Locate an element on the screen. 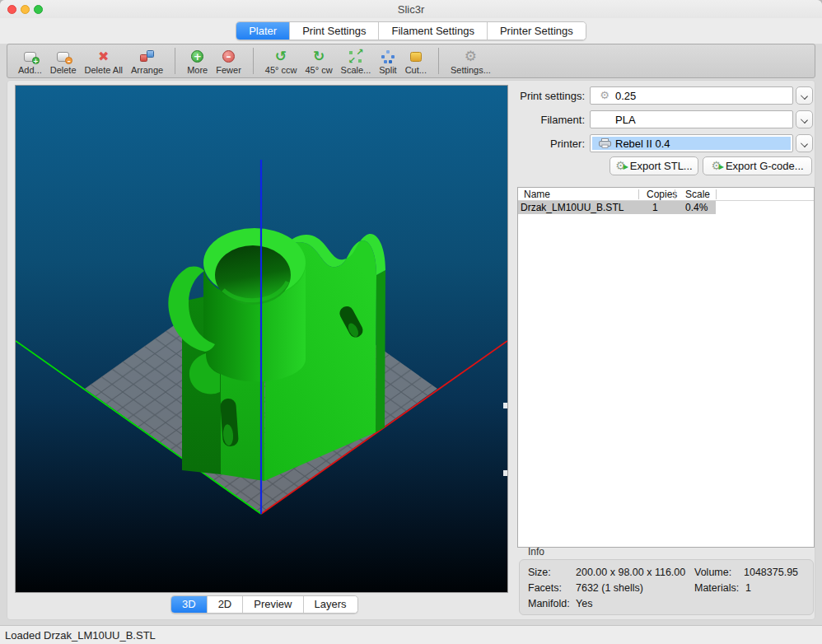 This screenshot has height=644, width=822. rotate-ccw-icon: ↺ is located at coordinates (281, 56).